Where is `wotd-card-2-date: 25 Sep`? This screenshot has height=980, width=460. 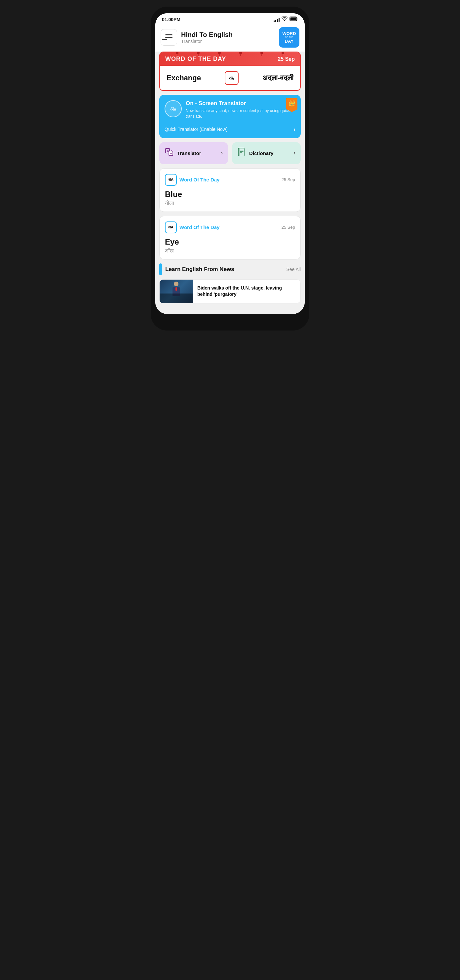
wotd-card-2-date: 25 Sep is located at coordinates (288, 228).